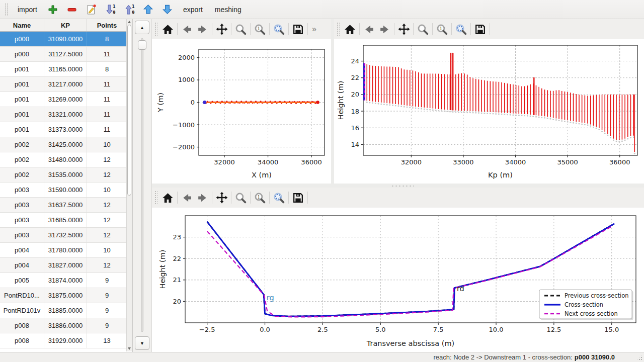 This screenshot has height=362, width=644. What do you see at coordinates (107, 235) in the screenshot?
I see `cell-points: 12` at bounding box center [107, 235].